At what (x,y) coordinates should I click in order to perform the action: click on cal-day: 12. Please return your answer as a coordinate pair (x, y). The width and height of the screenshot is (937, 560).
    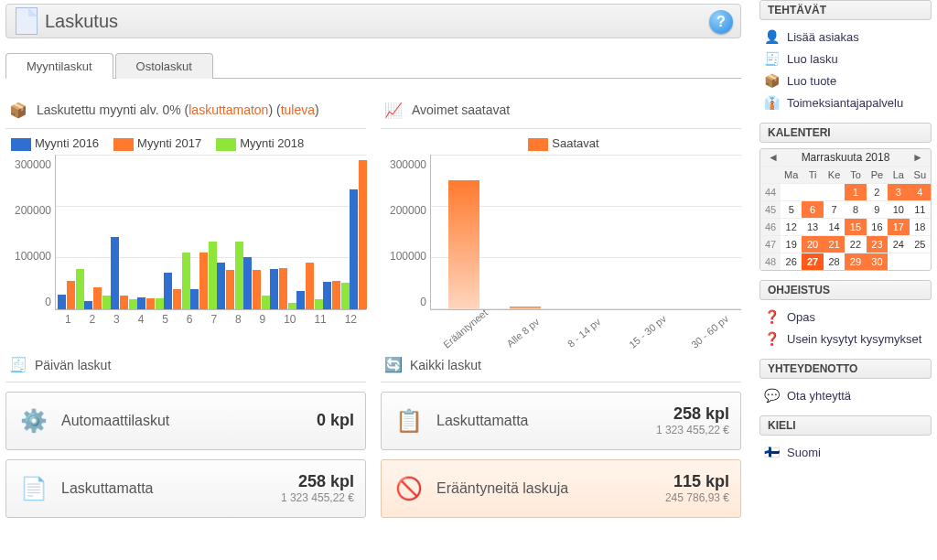
    Looking at the image, I should click on (791, 227).